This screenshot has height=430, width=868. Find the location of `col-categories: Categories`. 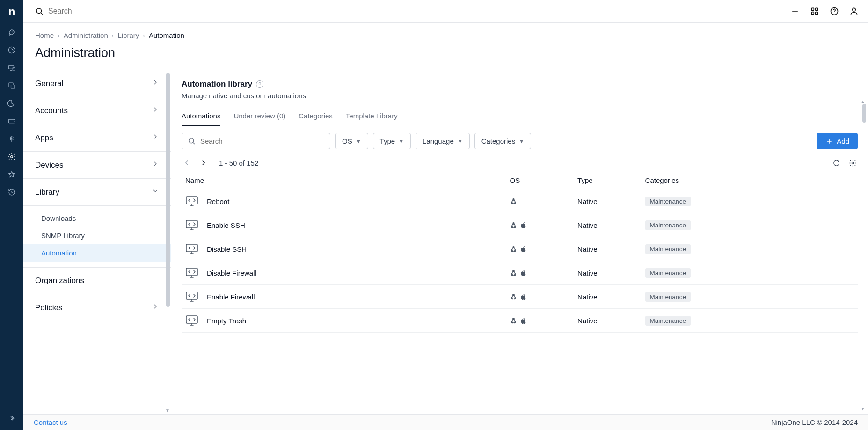

col-categories: Categories is located at coordinates (750, 181).